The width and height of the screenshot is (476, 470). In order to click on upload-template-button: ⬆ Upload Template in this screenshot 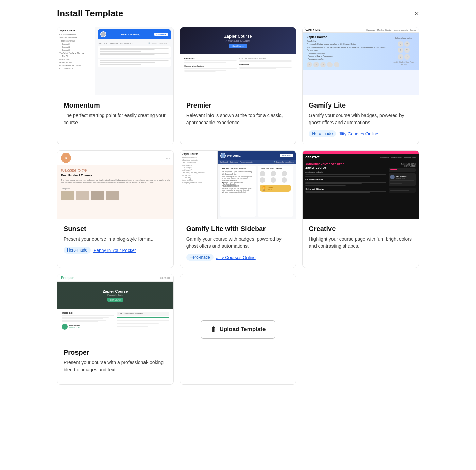, I will do `click(238, 329)`.